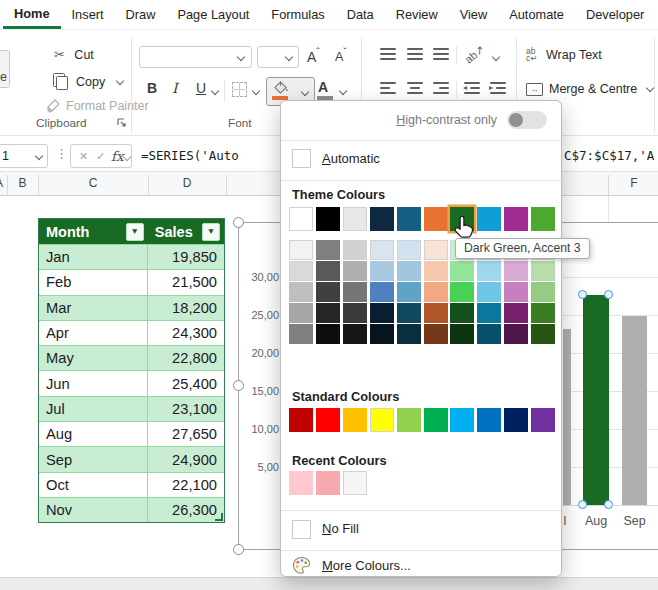 Image resolution: width=658 pixels, height=590 pixels. What do you see at coordinates (314, 56) in the screenshot?
I see `increase-font-size-button: Aˆ` at bounding box center [314, 56].